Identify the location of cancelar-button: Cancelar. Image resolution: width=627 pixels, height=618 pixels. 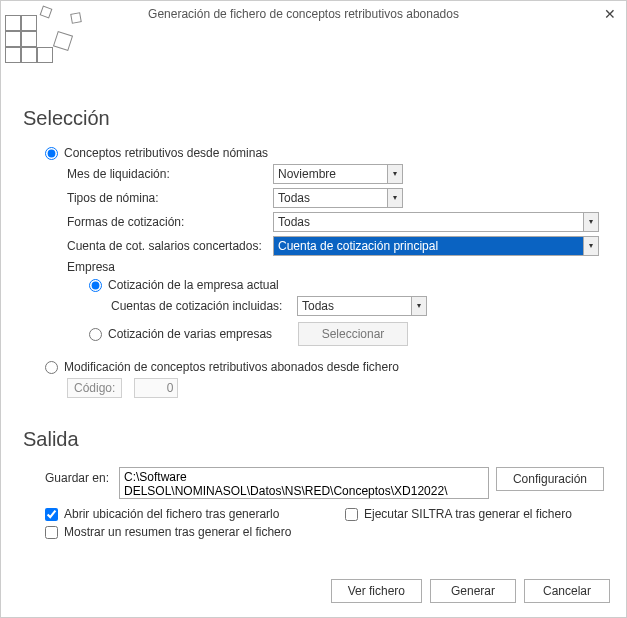
(567, 591).